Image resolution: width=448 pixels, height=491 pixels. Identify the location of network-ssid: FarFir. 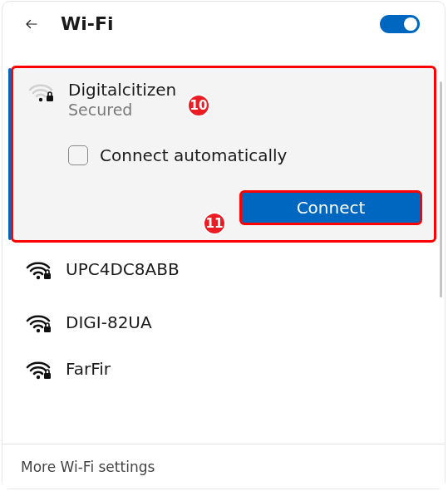
(88, 369).